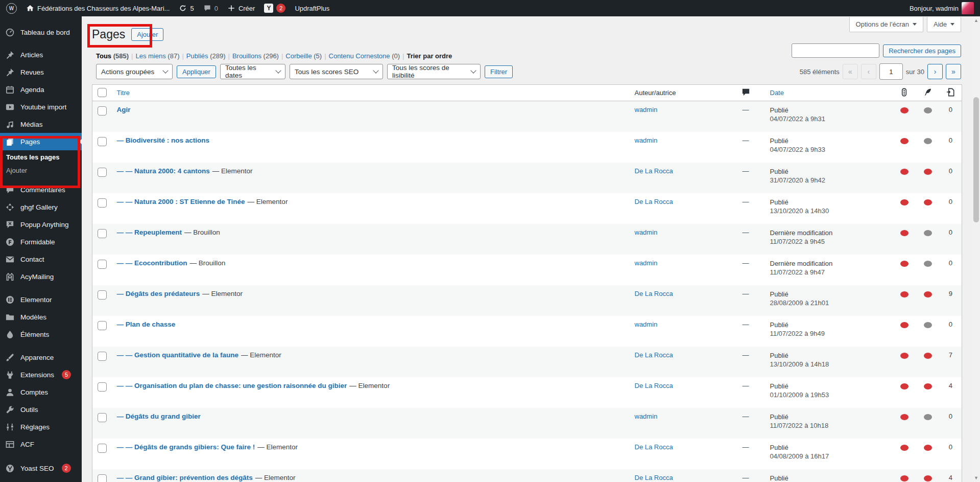  Describe the element at coordinates (953, 72) in the screenshot. I see `last-page-button: »` at that location.